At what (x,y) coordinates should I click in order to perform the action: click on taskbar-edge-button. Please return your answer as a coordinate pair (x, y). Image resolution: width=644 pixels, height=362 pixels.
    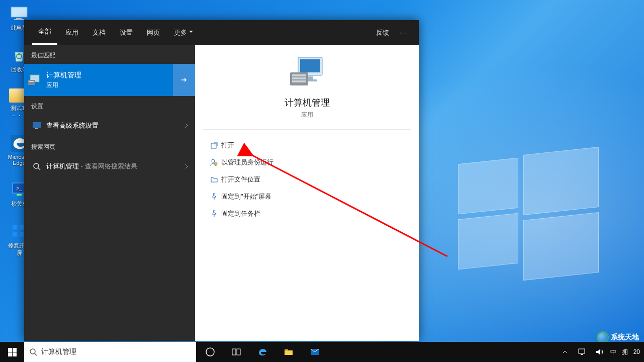
    Looking at the image, I should click on (262, 352).